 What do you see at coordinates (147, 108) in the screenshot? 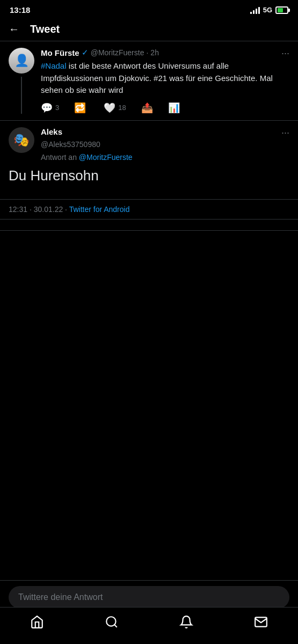
I see `share-icon: 📤` at bounding box center [147, 108].